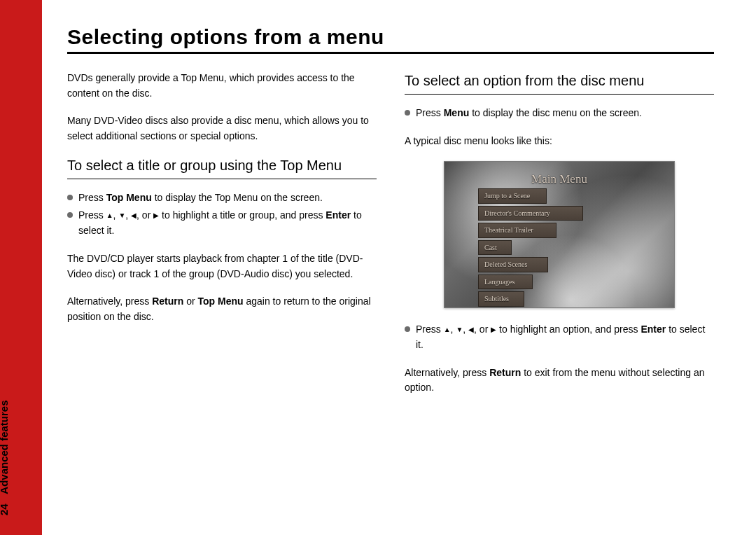 Image resolution: width=756 pixels, height=535 pixels. I want to click on text: or, so click(190, 301).